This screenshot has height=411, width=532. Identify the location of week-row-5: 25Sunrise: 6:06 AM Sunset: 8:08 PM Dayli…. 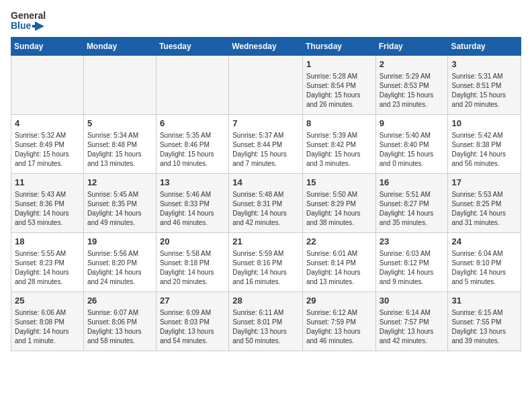
(266, 321).